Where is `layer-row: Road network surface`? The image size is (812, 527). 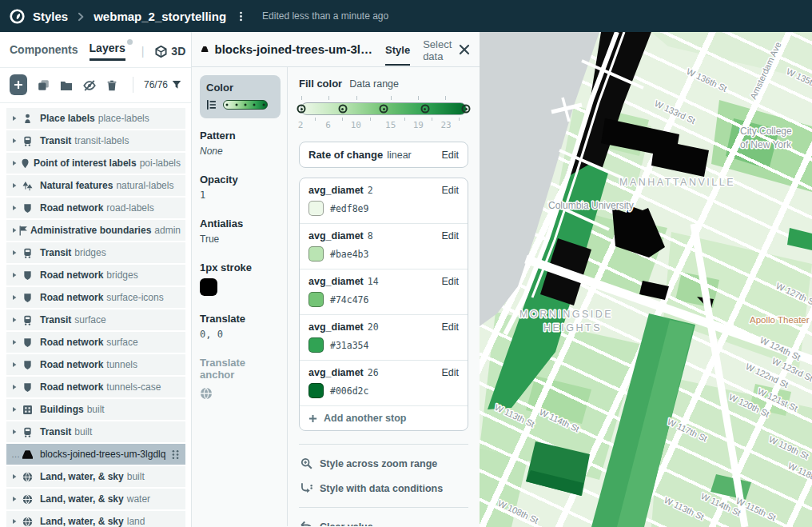
layer-row: Road network surface is located at coordinates (96, 342).